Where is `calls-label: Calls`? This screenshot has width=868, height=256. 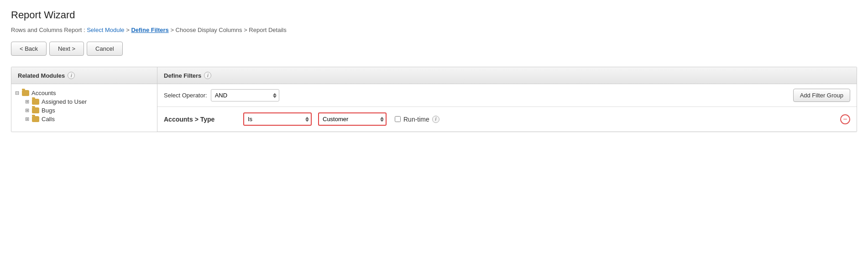 calls-label: Calls is located at coordinates (48, 119).